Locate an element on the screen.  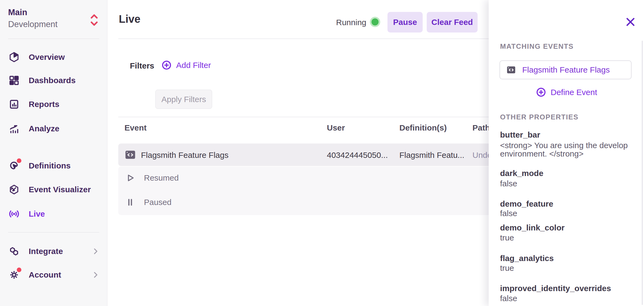
property-name: demo_feature is located at coordinates (527, 204).